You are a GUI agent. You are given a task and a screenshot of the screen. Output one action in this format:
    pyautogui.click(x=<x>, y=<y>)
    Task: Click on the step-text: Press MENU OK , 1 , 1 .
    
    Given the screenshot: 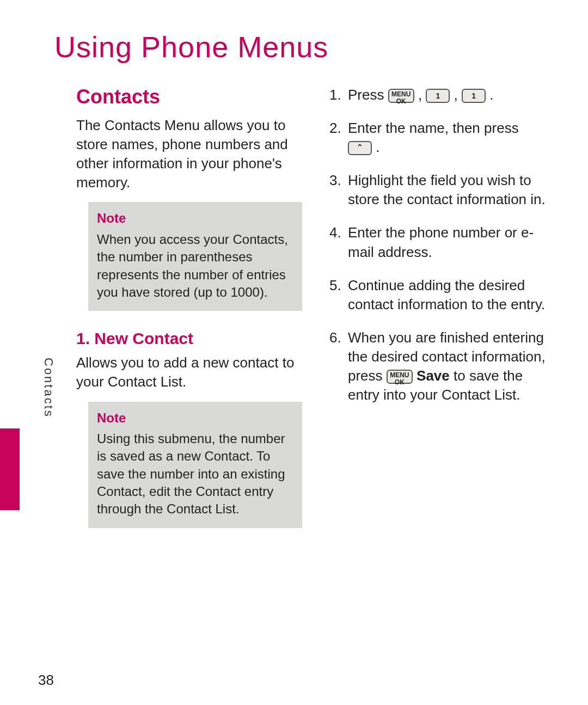 What is the action you would take?
    pyautogui.click(x=420, y=95)
    